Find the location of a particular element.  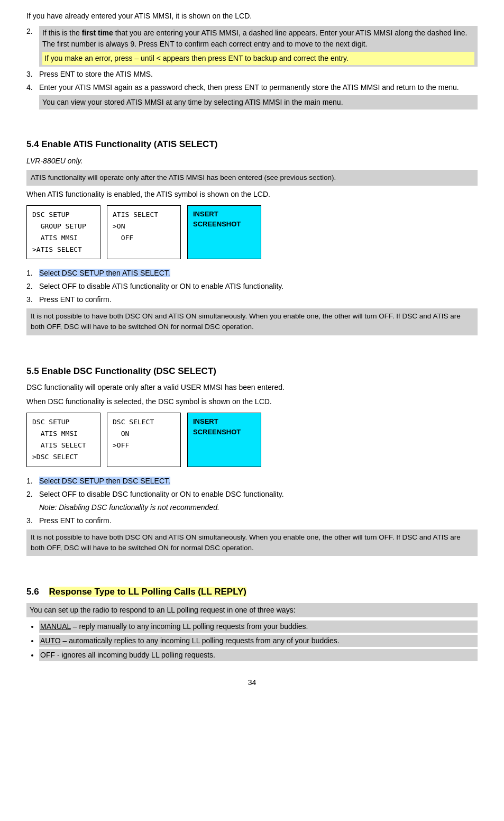

lcd-tables-5-4: DSC SETUP GROUP SETUP ATIS MMSI >ATIS SE… is located at coordinates (252, 232).